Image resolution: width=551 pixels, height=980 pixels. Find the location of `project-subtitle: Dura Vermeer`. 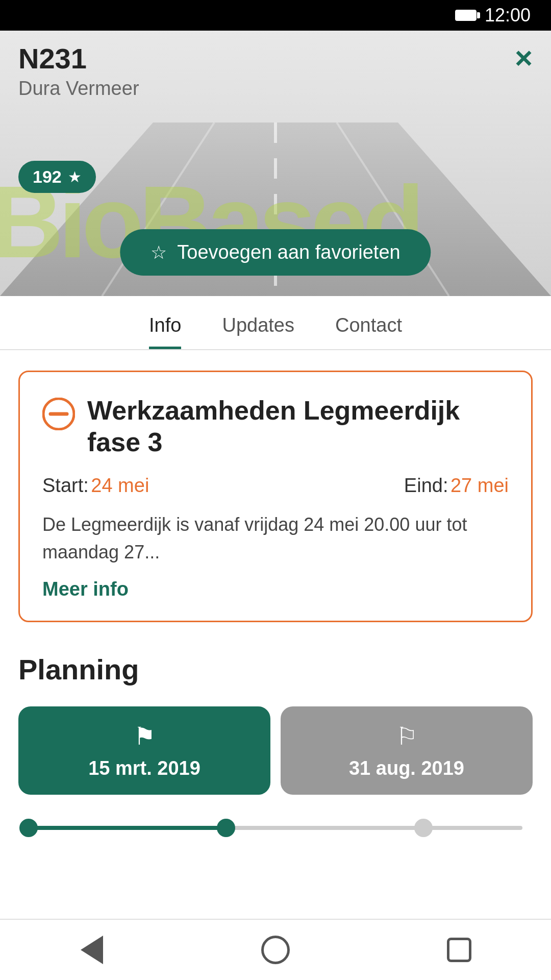

project-subtitle: Dura Vermeer is located at coordinates (276, 89).